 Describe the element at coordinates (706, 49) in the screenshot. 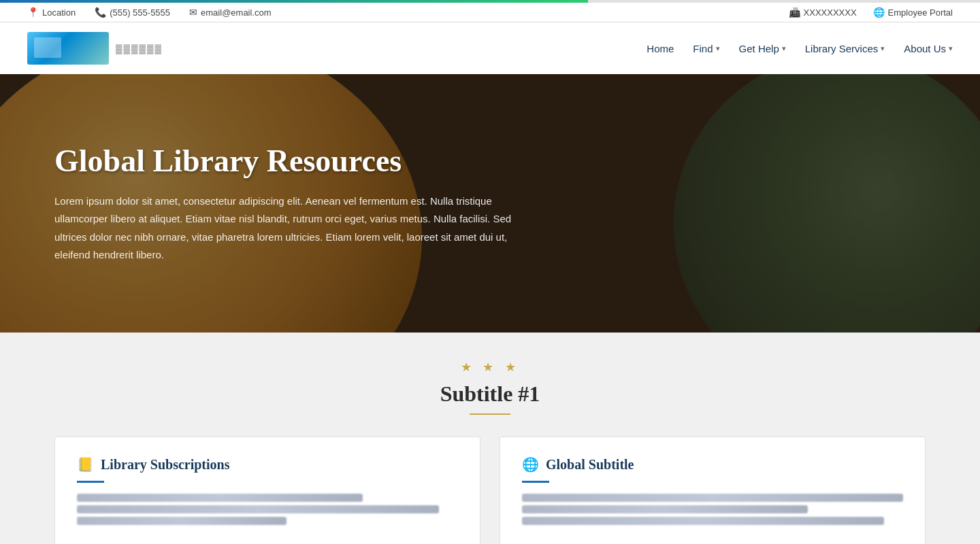

I see `nav-find: Find ▾` at that location.